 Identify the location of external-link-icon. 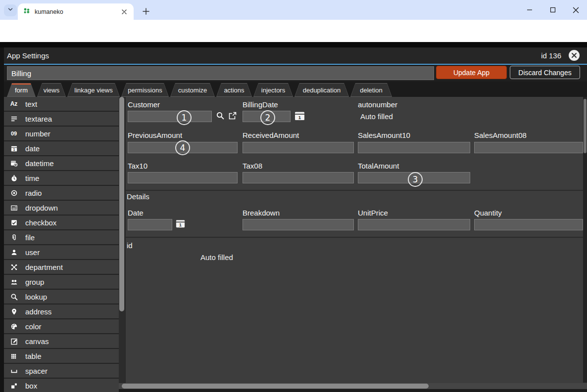
(233, 117).